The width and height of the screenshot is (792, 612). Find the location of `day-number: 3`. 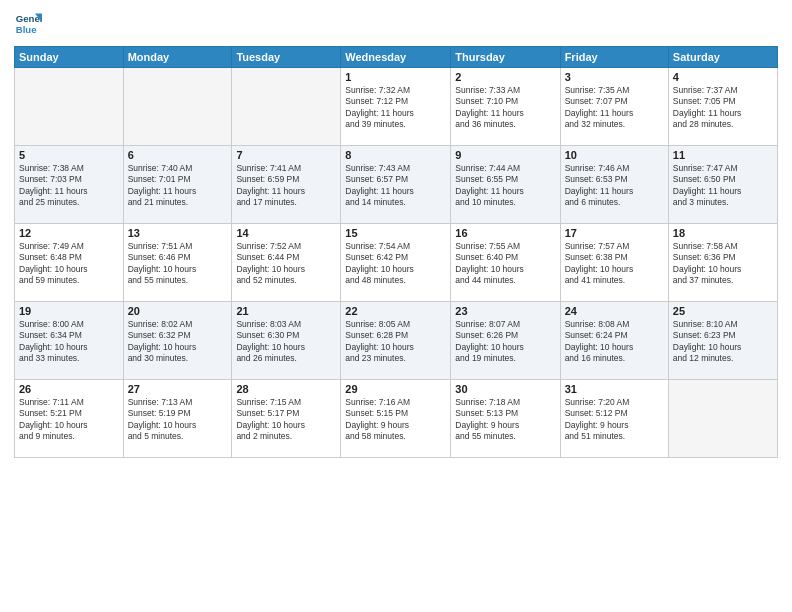

day-number: 3 is located at coordinates (614, 77).